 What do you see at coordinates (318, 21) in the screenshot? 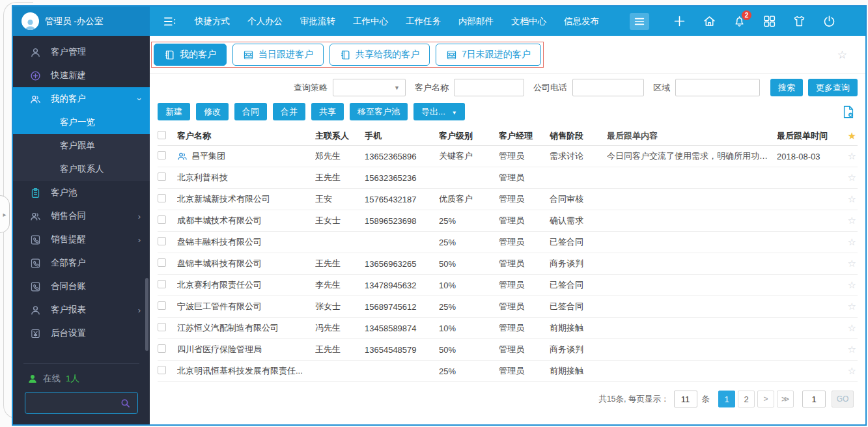
I see `top-menu-item-3: 审批流转` at bounding box center [318, 21].